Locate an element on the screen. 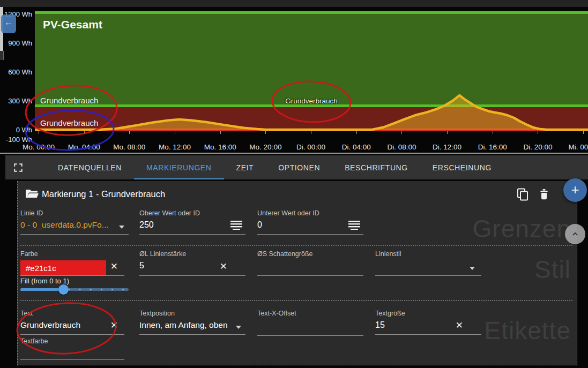 Image resolution: width=588 pixels, height=368 pixels. x-axis-tick: Mo. 16:00 is located at coordinates (220, 147).